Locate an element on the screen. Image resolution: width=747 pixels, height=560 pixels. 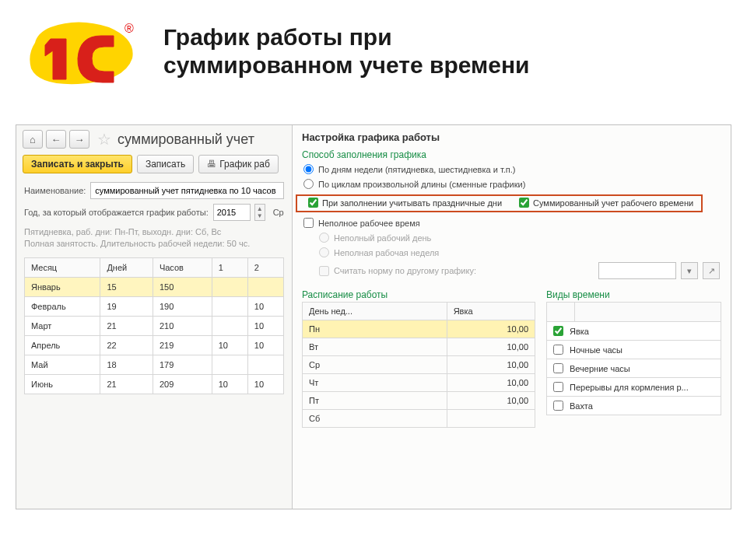
favorite-icon: ☆ is located at coordinates (104, 139).